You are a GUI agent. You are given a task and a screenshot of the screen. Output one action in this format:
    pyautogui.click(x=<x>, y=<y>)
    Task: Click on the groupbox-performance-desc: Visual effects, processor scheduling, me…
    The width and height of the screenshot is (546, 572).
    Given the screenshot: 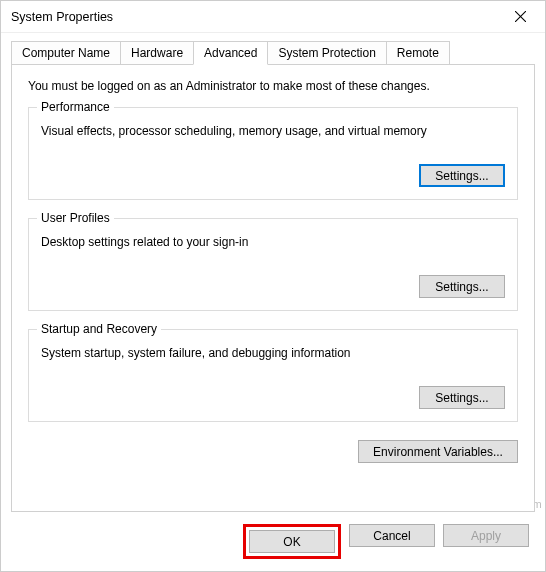 What is the action you would take?
    pyautogui.click(x=273, y=131)
    